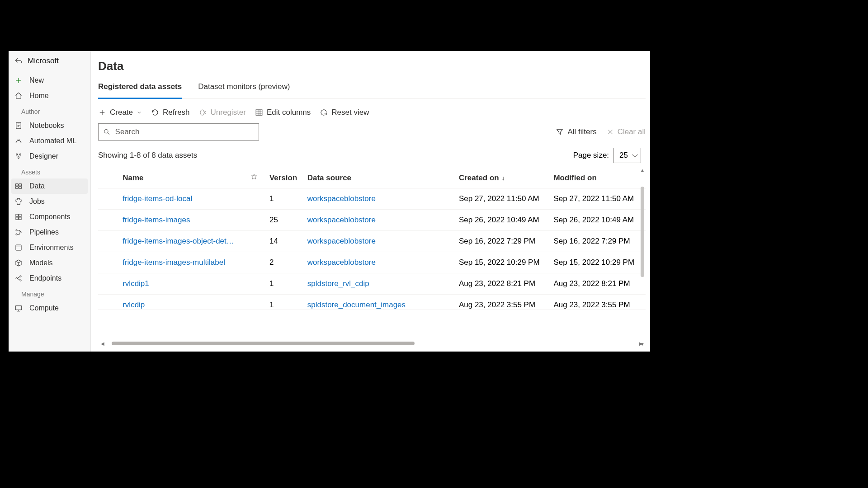  I want to click on sidebar-item-compute: Compute, so click(50, 308).